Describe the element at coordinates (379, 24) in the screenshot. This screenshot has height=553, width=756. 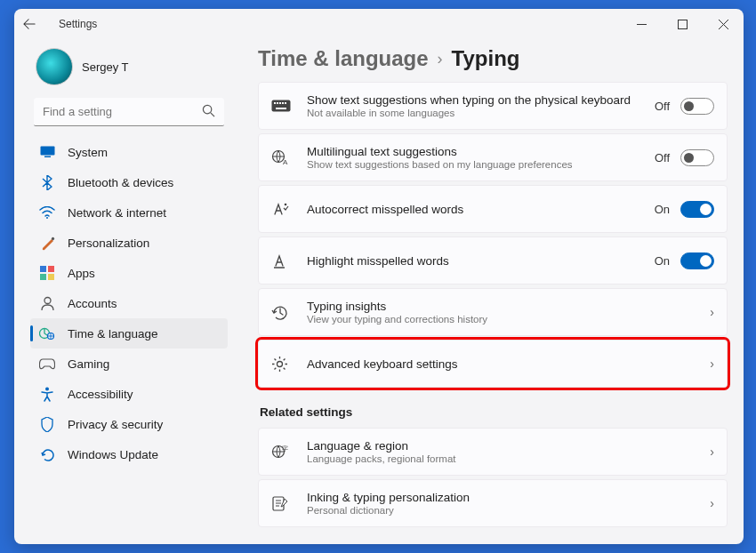
I see `titlebar: Settings` at that location.